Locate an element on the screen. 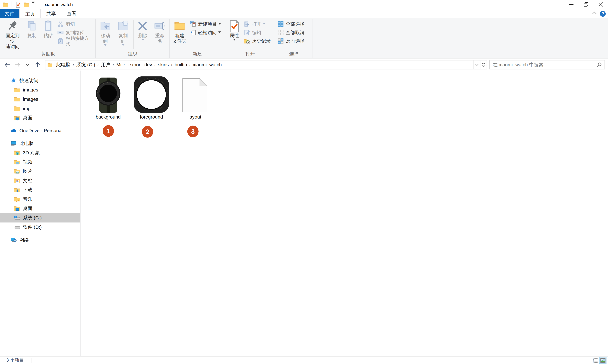 The width and height of the screenshot is (608, 364). tab-共享: 共享 is located at coordinates (51, 13).